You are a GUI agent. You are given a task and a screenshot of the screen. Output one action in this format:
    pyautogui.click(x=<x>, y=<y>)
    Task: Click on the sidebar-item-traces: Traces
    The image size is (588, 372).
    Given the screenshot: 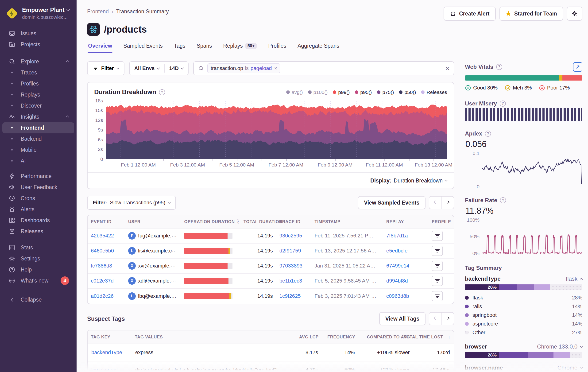 What is the action you would take?
    pyautogui.click(x=38, y=73)
    